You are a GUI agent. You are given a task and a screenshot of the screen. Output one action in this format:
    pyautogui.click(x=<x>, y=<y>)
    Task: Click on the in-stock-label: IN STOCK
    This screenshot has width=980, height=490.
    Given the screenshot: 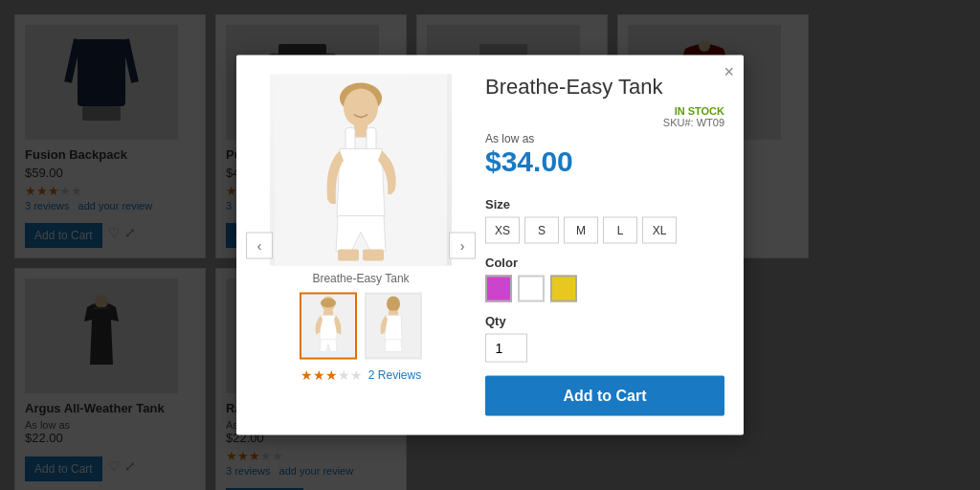 What is the action you would take?
    pyautogui.click(x=694, y=111)
    